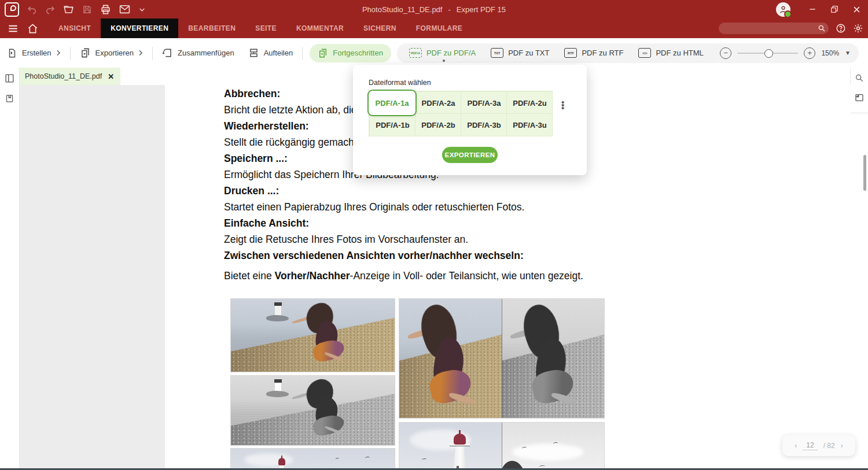 This screenshot has width=868, height=470. Describe the element at coordinates (374, 207) in the screenshot. I see `doc-text: Startet einen Papierabzug Ihres Original…` at that location.